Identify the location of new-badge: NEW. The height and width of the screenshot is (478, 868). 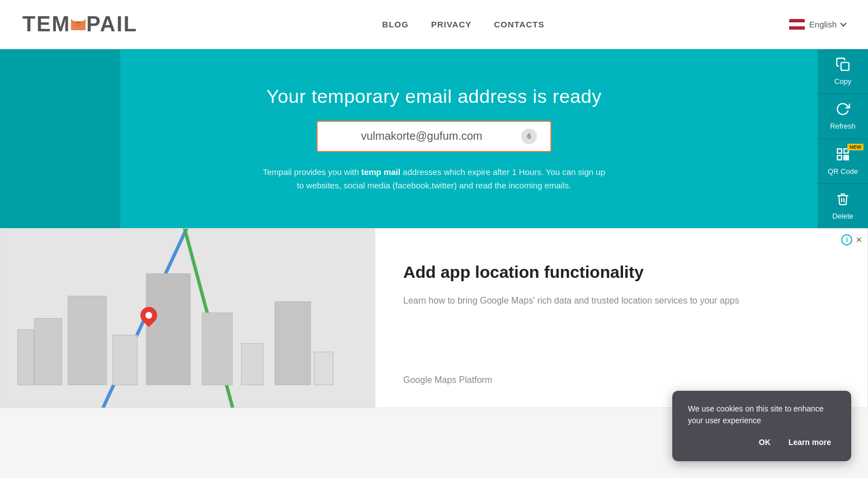
(856, 147).